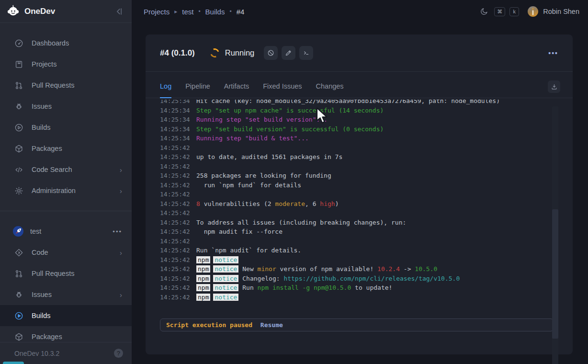 This screenshot has height=364, width=588. Describe the element at coordinates (215, 11) in the screenshot. I see `breadcrumb-item: Builds` at that location.